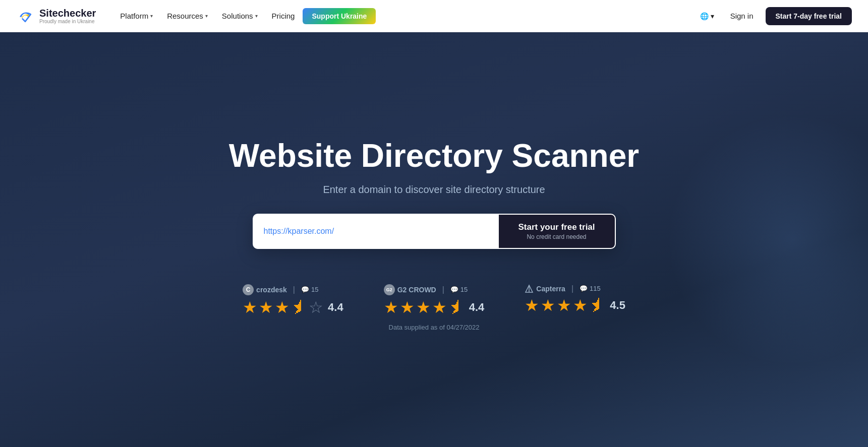 Image resolution: width=868 pixels, height=447 pixels. Describe the element at coordinates (434, 156) in the screenshot. I see `hero-title: Website Directory Scanner` at that location.